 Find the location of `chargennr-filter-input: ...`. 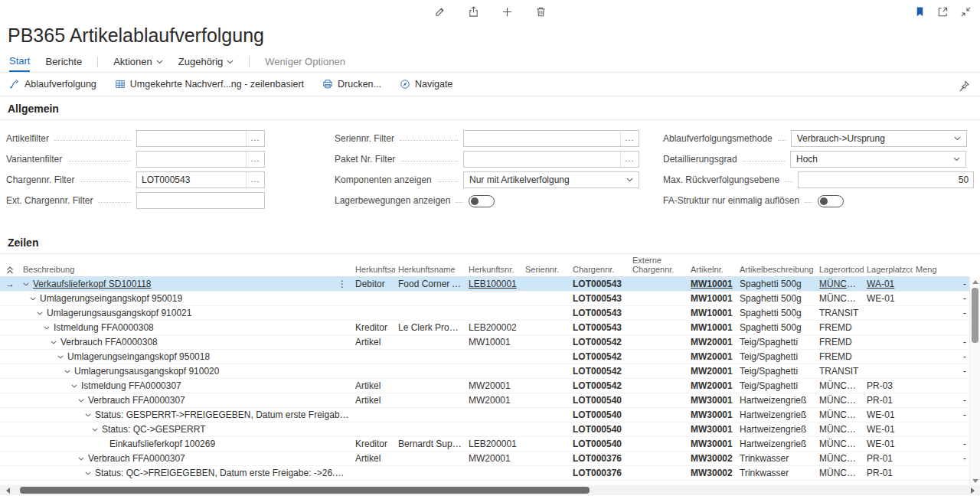

chargennr-filter-input: ... is located at coordinates (201, 180).